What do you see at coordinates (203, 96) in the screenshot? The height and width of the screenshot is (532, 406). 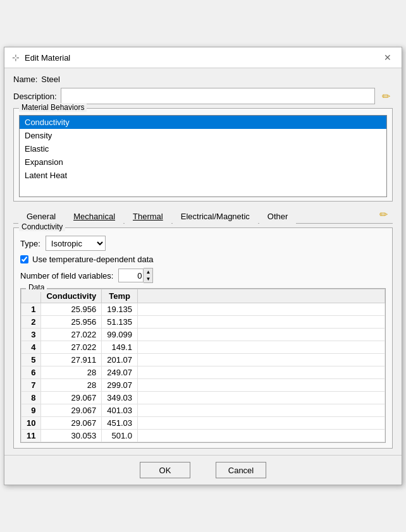 I see `description-row: Description: ✏` at bounding box center [203, 96].